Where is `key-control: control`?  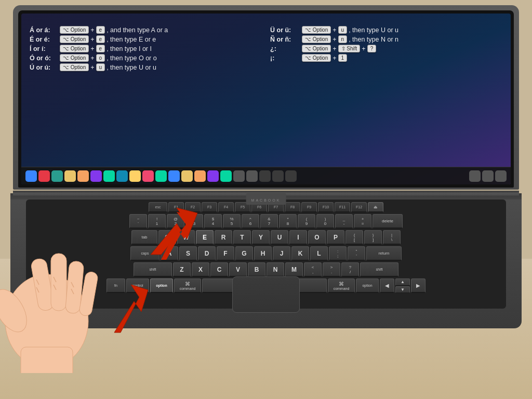 key-control: control is located at coordinates (138, 286).